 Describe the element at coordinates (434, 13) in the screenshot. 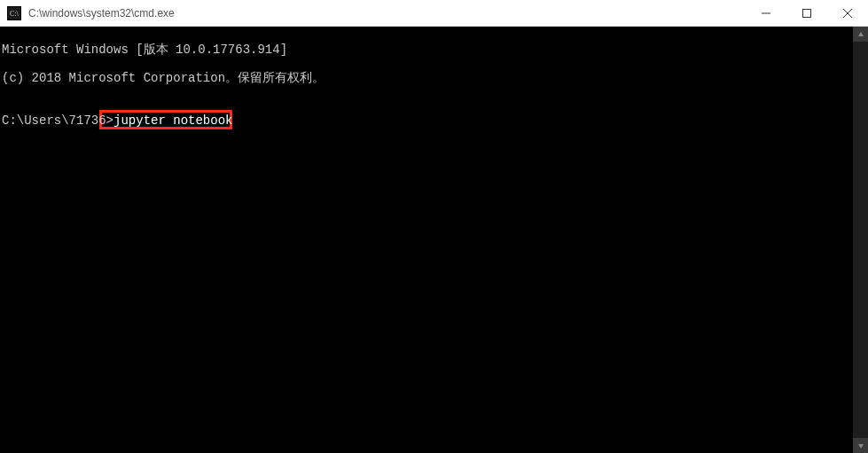

I see `titlebar: C:\ C:\windows\system32\cmd.exe` at that location.